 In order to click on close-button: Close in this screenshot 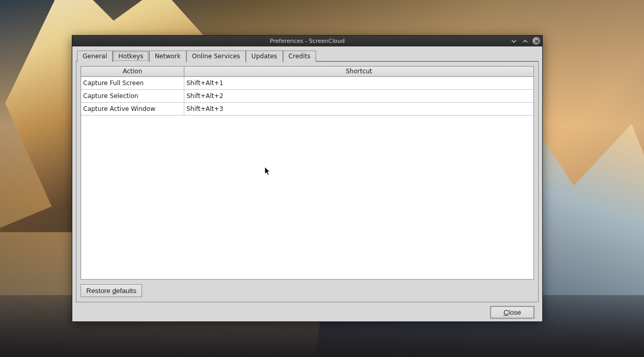, I will do `click(512, 313)`.